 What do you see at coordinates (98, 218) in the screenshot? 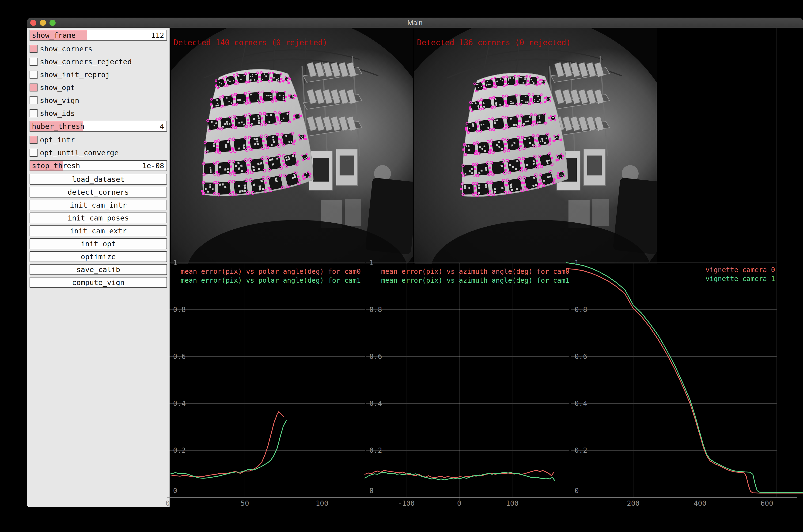
I see `init_cam_poses-button: init_cam_poses` at bounding box center [98, 218].